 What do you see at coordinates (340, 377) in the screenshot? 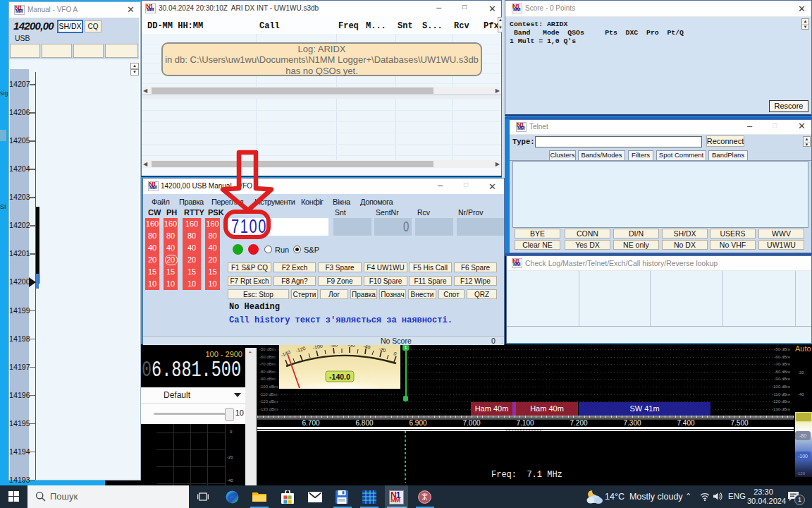
I see `svg-text: -140.0` at bounding box center [340, 377].